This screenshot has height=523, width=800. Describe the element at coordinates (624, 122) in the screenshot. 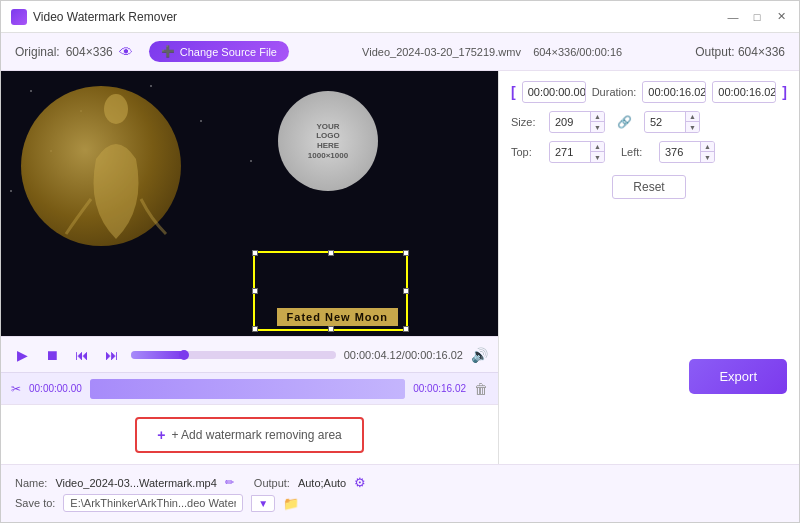

I see `link-icon: 🔗` at that location.